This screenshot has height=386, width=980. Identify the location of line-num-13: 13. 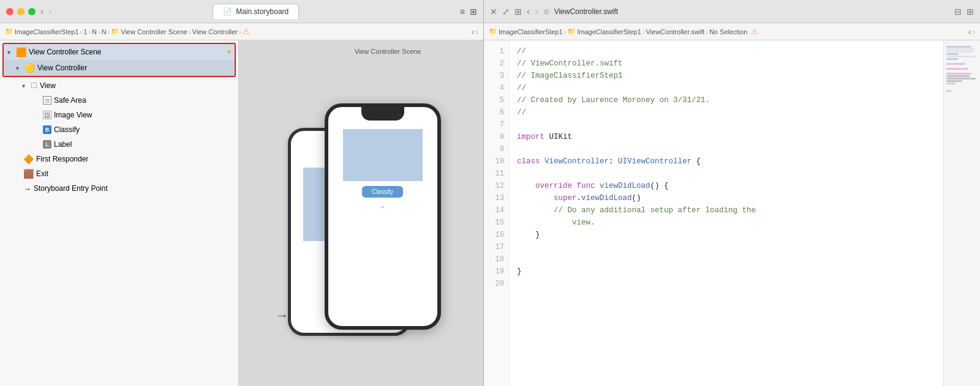
(494, 198).